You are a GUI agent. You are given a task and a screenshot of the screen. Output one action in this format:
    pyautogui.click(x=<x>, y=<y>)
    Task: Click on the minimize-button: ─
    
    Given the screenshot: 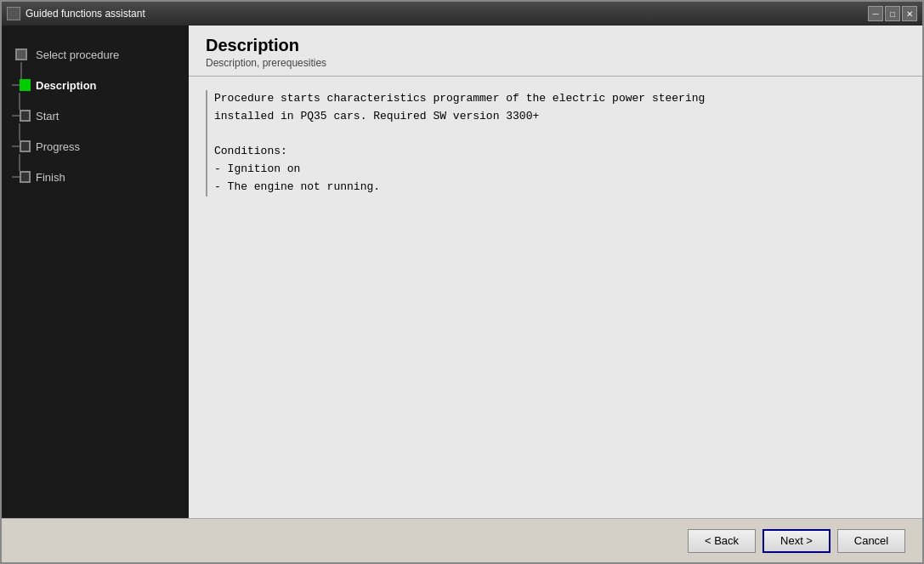 What is the action you would take?
    pyautogui.click(x=876, y=14)
    